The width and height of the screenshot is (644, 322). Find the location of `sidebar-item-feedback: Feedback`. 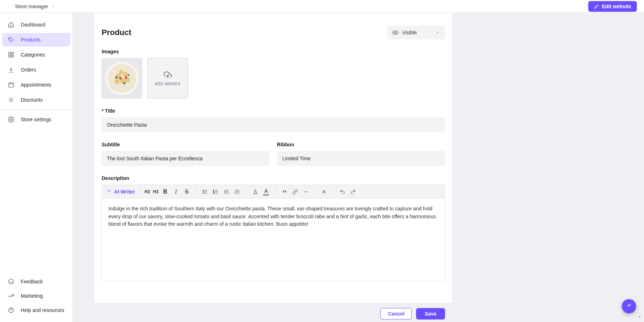

sidebar-item-feedback: Feedback is located at coordinates (36, 282).